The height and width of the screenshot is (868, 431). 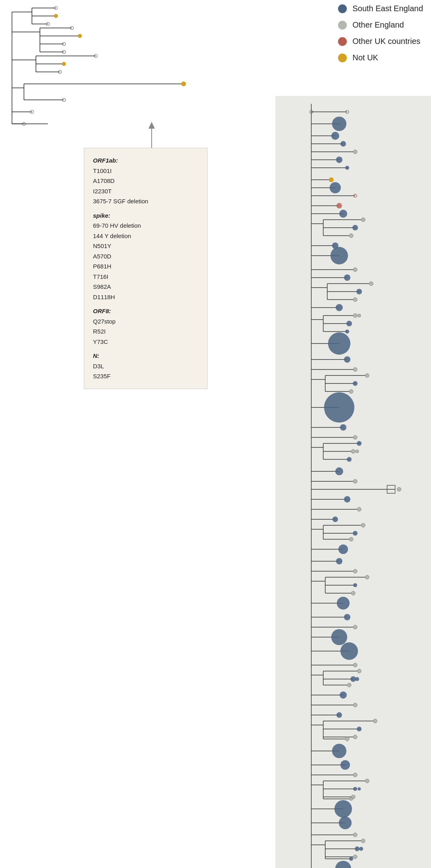 What do you see at coordinates (146, 311) in the screenshot?
I see `orf8-header: ORF8:` at bounding box center [146, 311].